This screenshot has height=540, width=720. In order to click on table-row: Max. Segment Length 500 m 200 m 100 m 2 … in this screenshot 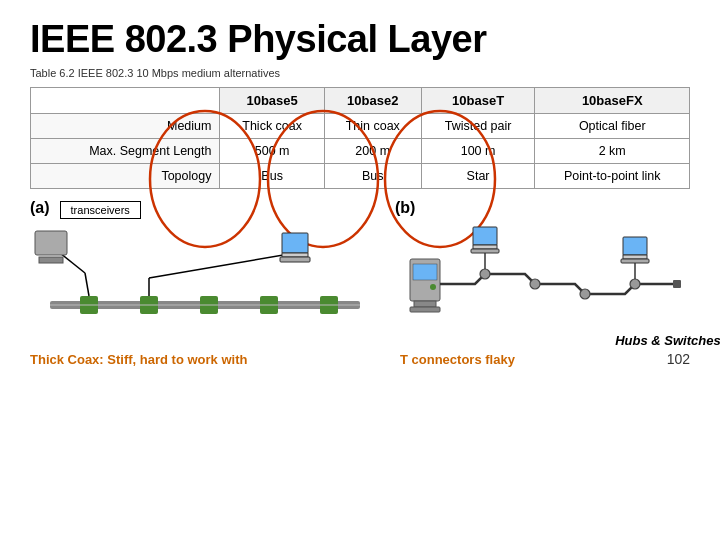, I will do `click(360, 152)`.